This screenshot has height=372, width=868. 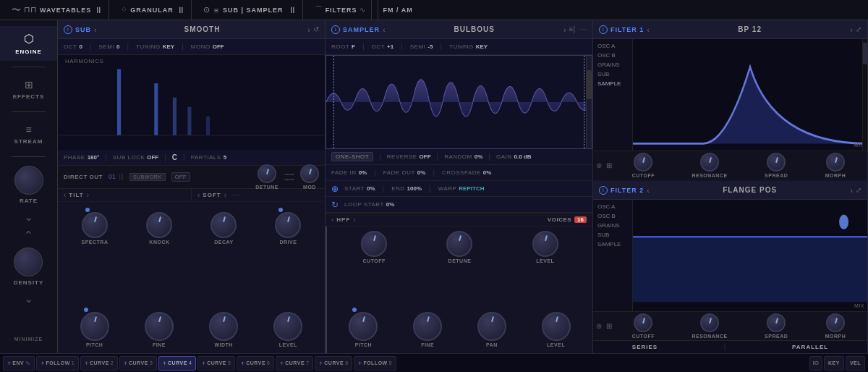 I want to click on sub-level-knob, so click(x=288, y=326).